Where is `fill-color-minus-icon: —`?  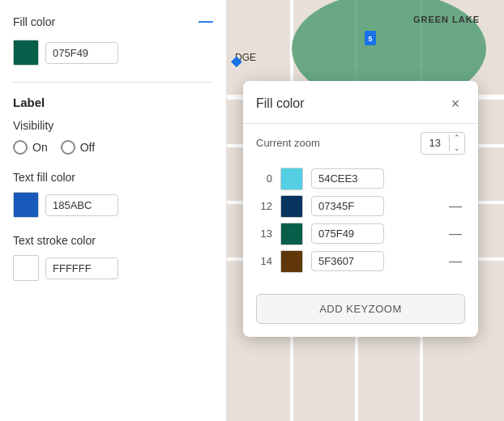
fill-color-minus-icon: — is located at coordinates (206, 21).